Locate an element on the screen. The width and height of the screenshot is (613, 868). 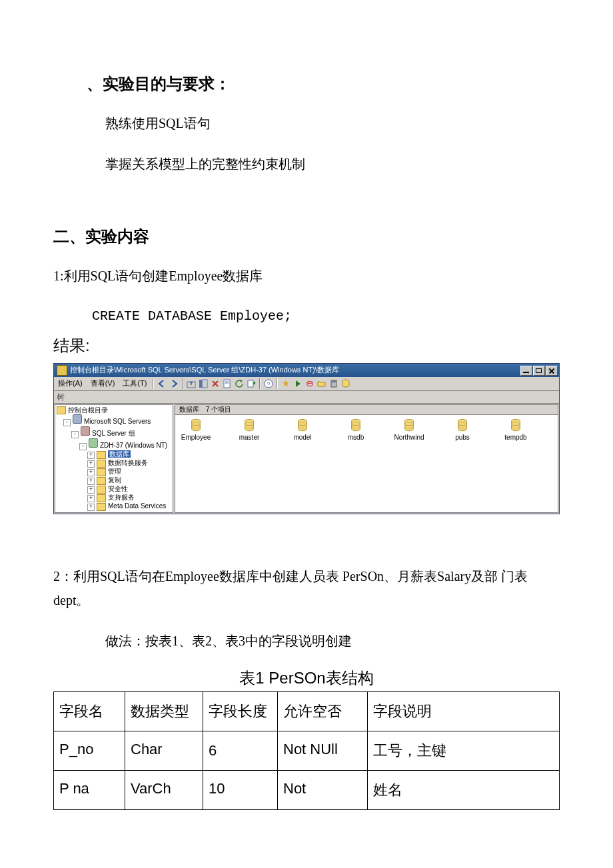
tree-header: 树 is located at coordinates (306, 397).